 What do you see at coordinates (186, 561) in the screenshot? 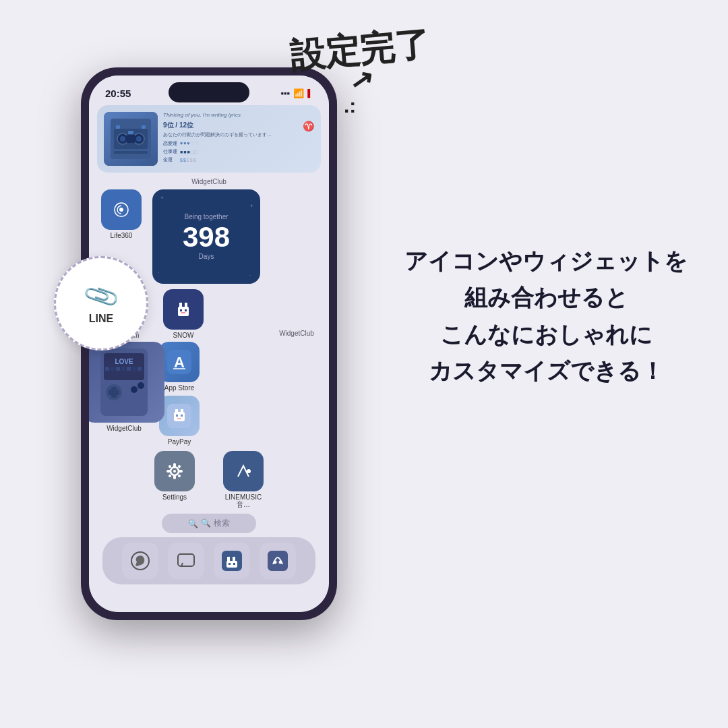
I see `dock-icon-message` at bounding box center [186, 561].